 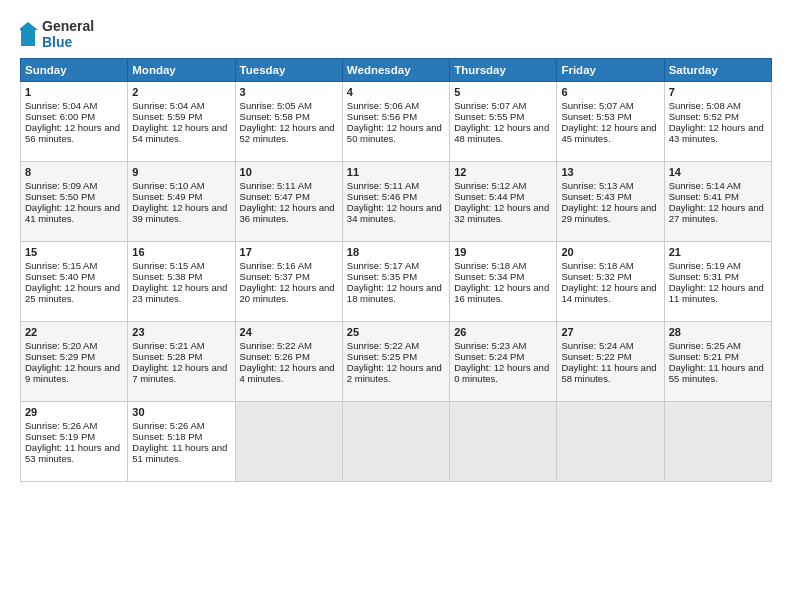 I want to click on calendar-week-row: 8Sunrise: 5:09 AMSunset: 5:50 PMDaylight…, so click(x=396, y=202).